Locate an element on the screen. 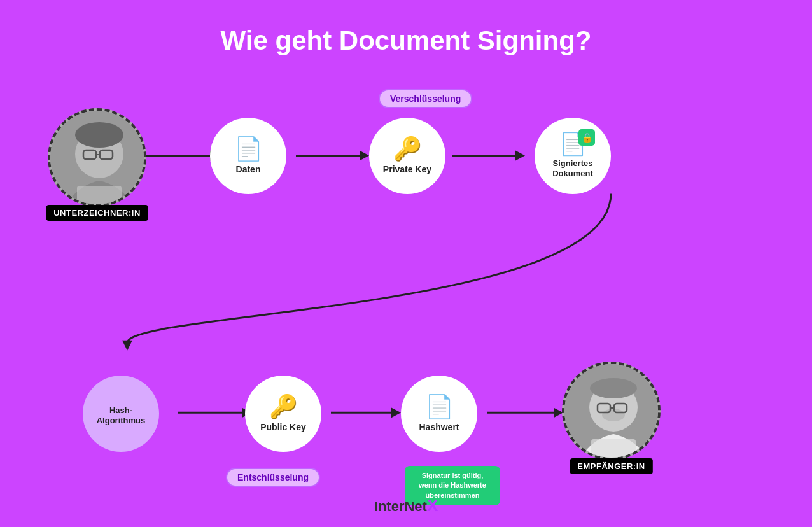 The width and height of the screenshot is (812, 527). hashwert-circle: 📄 Hashwert is located at coordinates (439, 414).